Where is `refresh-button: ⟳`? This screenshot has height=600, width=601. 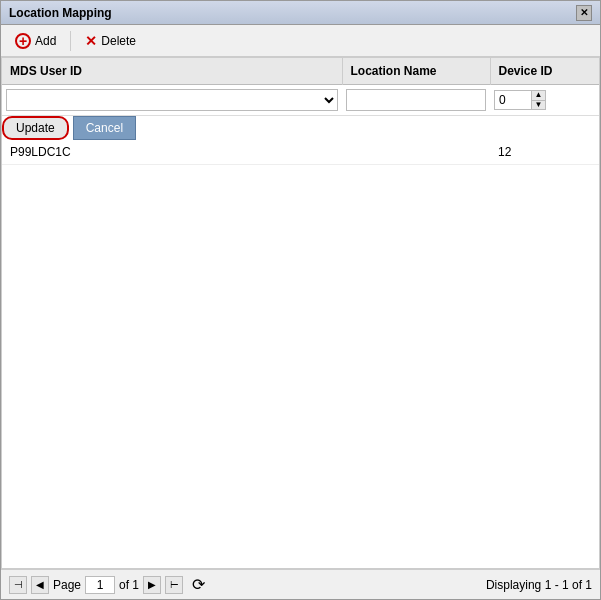 refresh-button: ⟳ is located at coordinates (198, 585).